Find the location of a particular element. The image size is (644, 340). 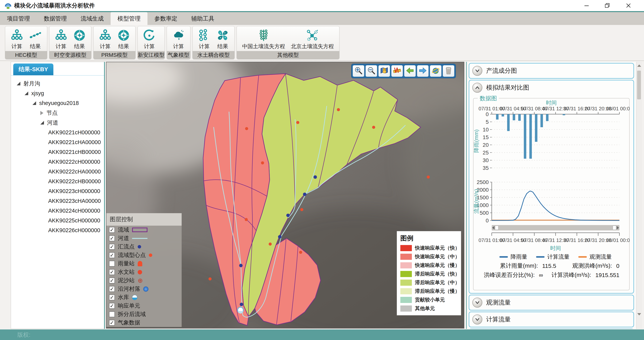

tree-item: AKK90224cH000000 is located at coordinates (58, 211).